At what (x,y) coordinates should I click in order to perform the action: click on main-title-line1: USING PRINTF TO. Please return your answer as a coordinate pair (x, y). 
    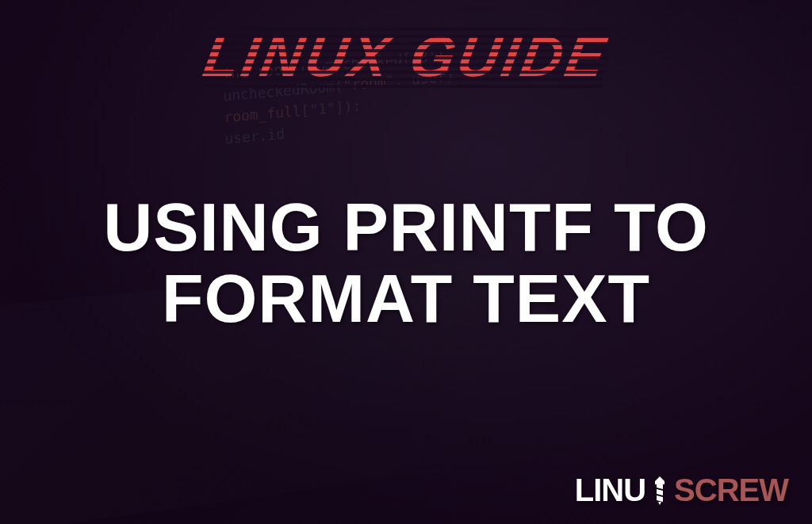
    Looking at the image, I should click on (406, 226).